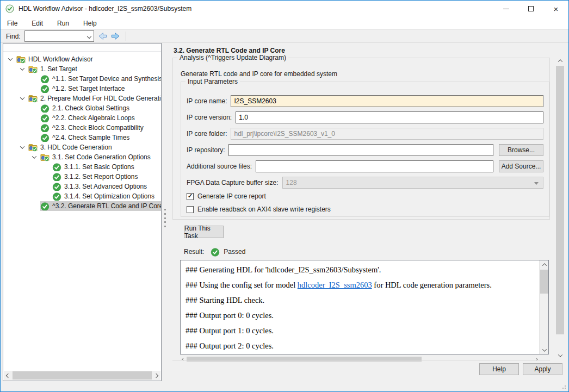 This screenshot has width=569, height=392. What do you see at coordinates (365, 117) in the screenshot?
I see `ip-core-version-row: IP core version:` at bounding box center [365, 117].